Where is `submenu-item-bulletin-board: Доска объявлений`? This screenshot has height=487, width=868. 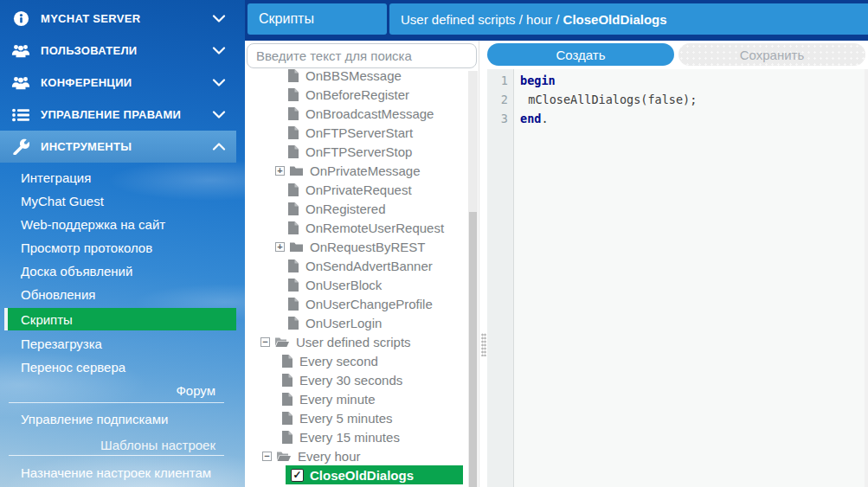
submenu-item-bulletin-board: Доска объявлений is located at coordinates (118, 272).